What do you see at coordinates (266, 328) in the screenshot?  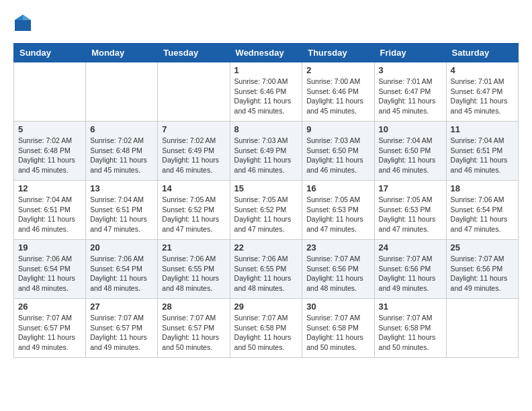 I see `calendar-cell: 29Sunrise: 7:07 AM Sunset: 6:58 PM Dayli…` at bounding box center [266, 328].